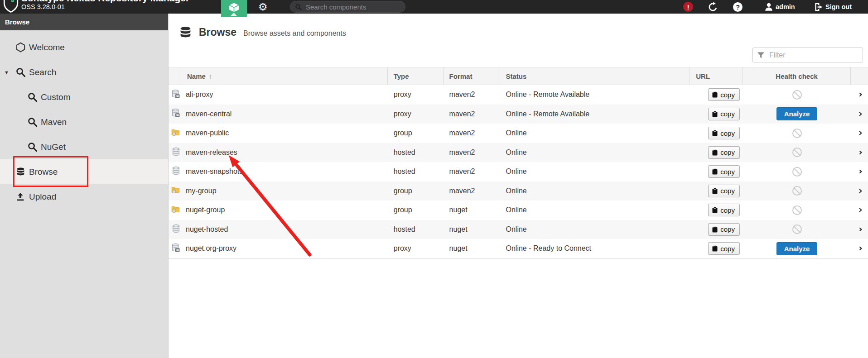 The height and width of the screenshot is (358, 868). I want to click on repository-status: Online, so click(595, 210).